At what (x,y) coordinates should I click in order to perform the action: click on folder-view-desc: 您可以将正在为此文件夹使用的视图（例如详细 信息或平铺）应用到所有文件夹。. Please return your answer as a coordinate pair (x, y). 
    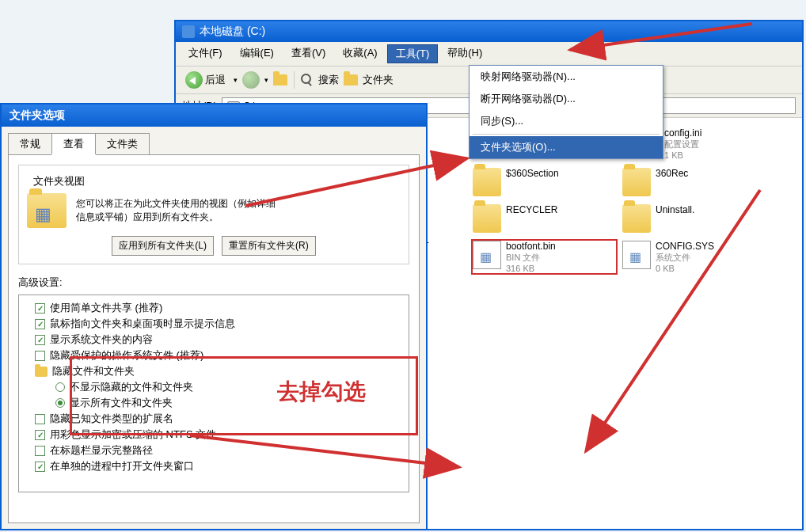
    Looking at the image, I should click on (238, 211).